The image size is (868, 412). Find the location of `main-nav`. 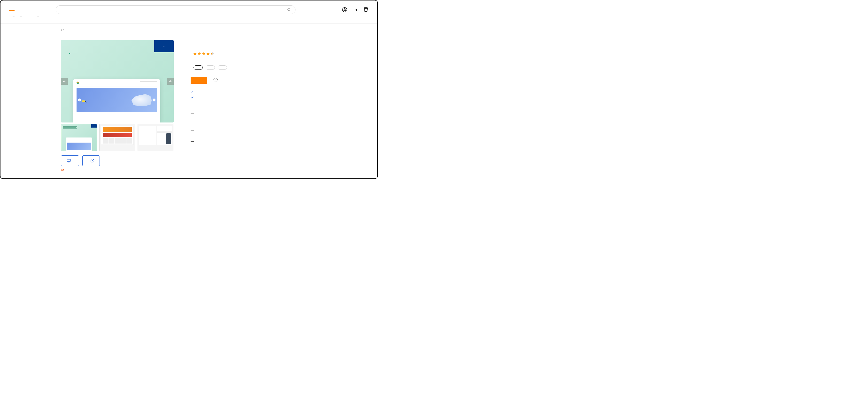

main-nav is located at coordinates (189, 19).